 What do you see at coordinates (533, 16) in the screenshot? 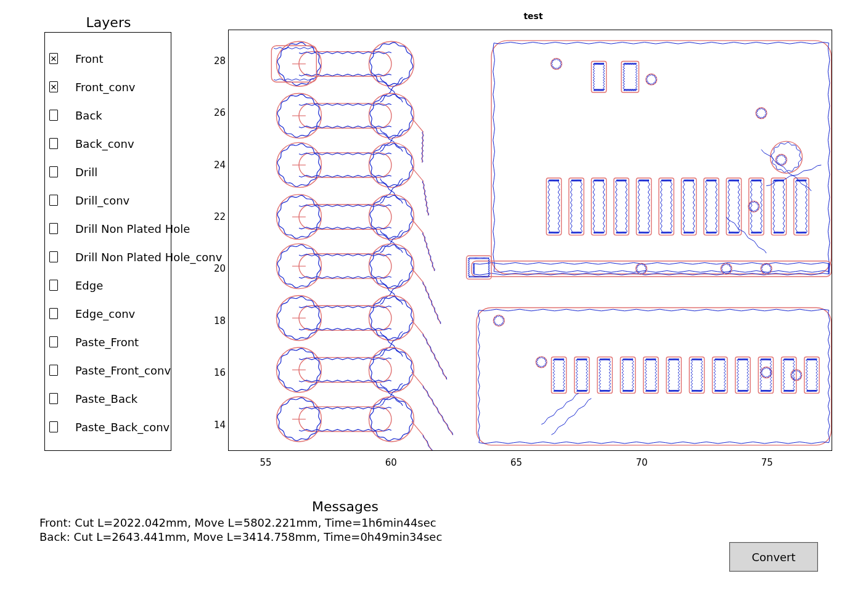
I see `plot-title: test` at bounding box center [533, 16].